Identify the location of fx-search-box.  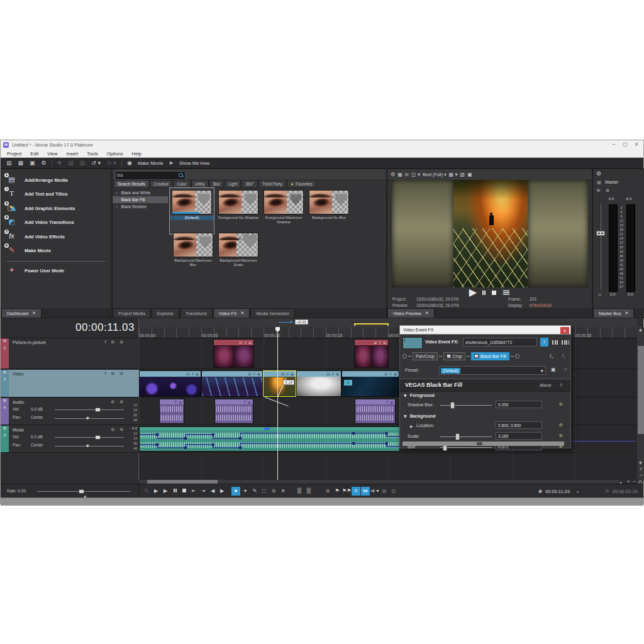
(150, 175).